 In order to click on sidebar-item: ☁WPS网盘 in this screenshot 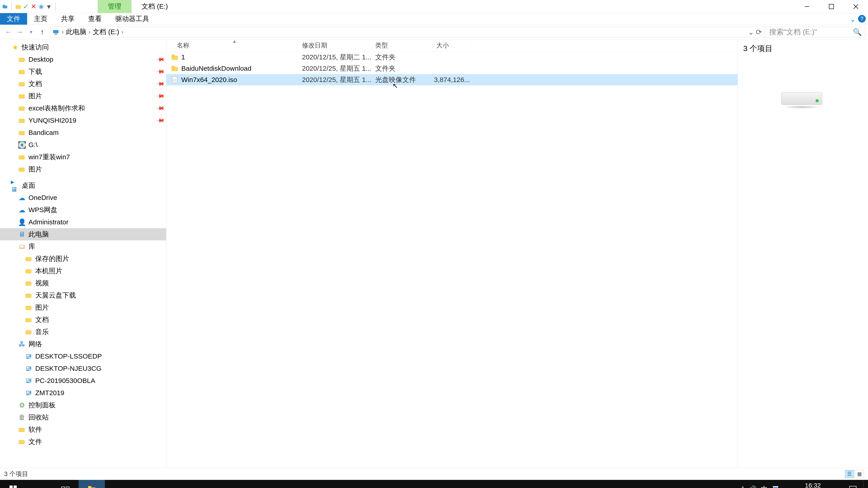, I will do `click(83, 210)`.